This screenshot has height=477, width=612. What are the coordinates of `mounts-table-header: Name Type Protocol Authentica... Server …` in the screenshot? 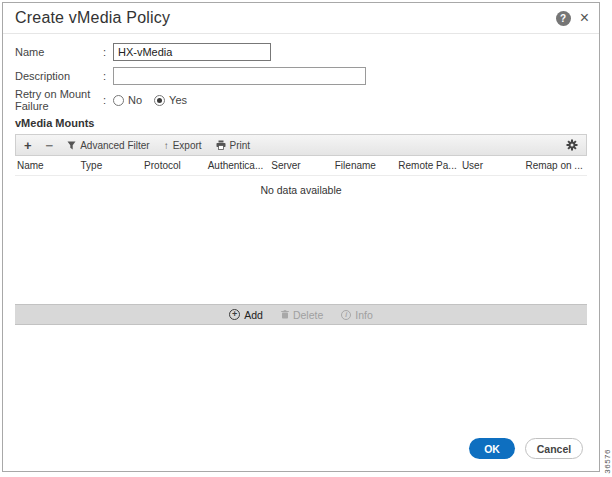 It's located at (301, 166).